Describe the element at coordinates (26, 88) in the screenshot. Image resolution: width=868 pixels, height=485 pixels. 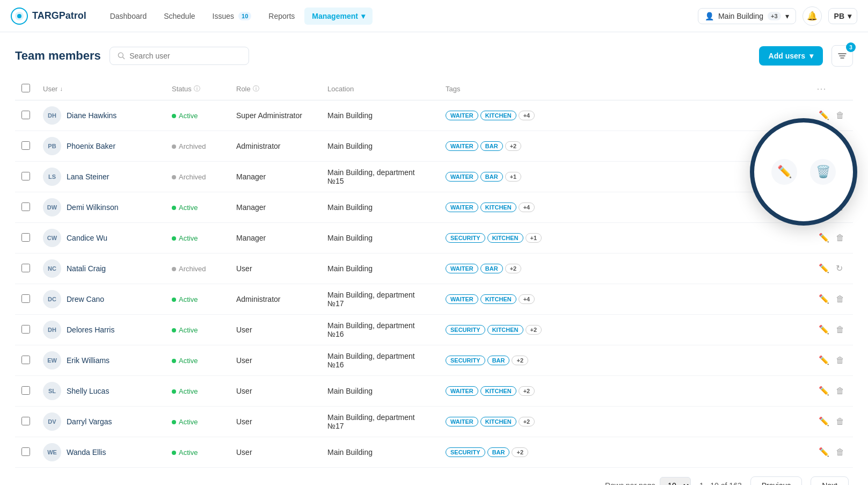
I see `select-all-checkbox` at that location.